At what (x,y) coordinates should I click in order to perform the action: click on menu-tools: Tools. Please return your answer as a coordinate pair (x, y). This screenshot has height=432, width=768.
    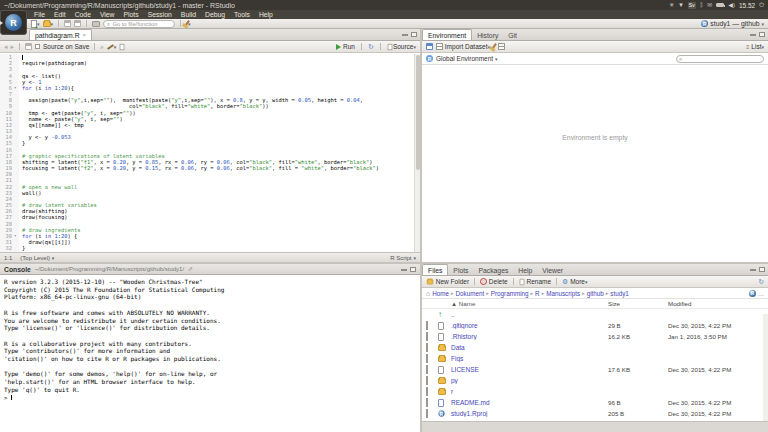
    Looking at the image, I should click on (242, 14).